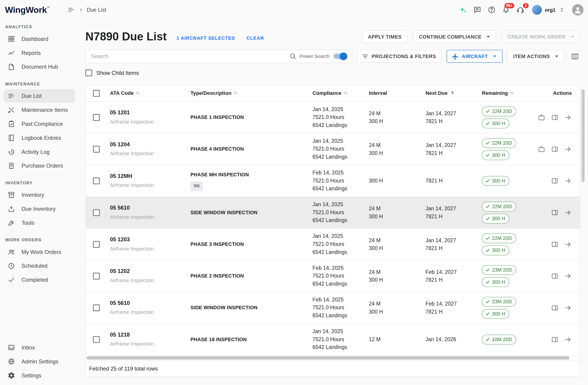 The width and height of the screenshot is (588, 385). What do you see at coordinates (147, 144) in the screenshot?
I see `ata-code: 05 1204` at bounding box center [147, 144].